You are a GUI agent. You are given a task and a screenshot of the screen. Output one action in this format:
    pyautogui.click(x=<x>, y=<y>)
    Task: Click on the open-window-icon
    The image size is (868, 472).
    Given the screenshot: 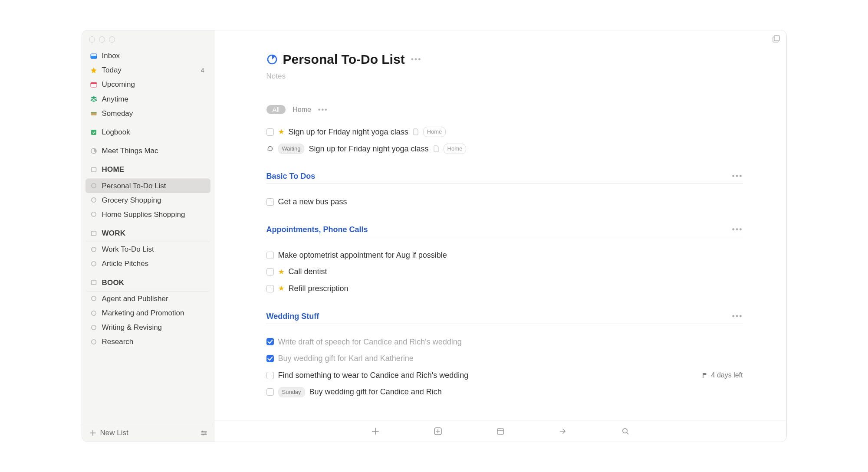 What is the action you would take?
    pyautogui.click(x=776, y=39)
    